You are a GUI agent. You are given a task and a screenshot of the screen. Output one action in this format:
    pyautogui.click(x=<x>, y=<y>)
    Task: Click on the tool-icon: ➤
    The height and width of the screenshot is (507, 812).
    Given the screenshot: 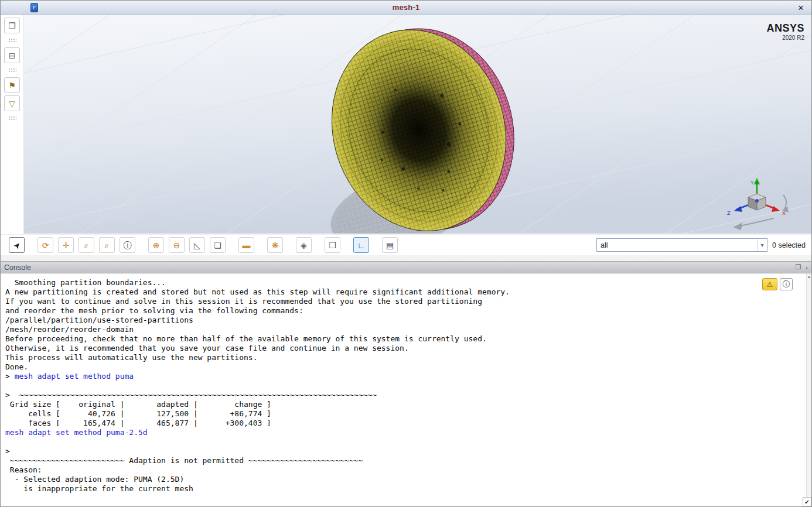 What is the action you would take?
    pyautogui.click(x=16, y=245)
    